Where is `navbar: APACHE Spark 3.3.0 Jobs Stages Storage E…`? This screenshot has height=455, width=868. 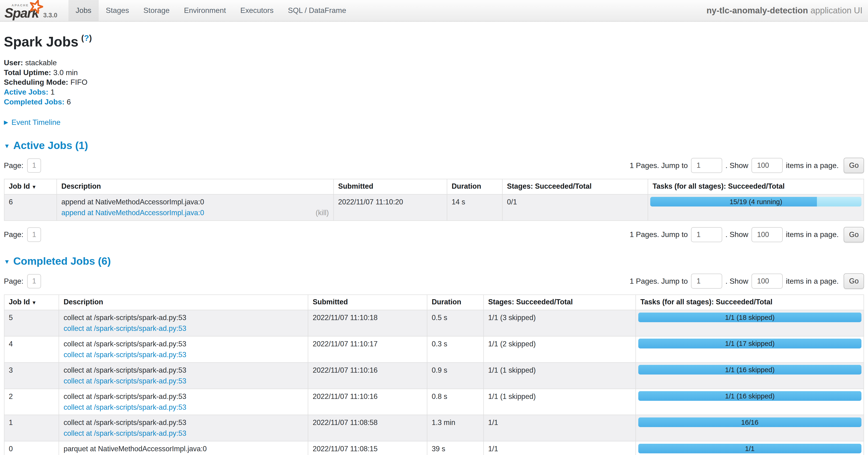 navbar: APACHE Spark 3.3.0 Jobs Stages Storage E… is located at coordinates (434, 11).